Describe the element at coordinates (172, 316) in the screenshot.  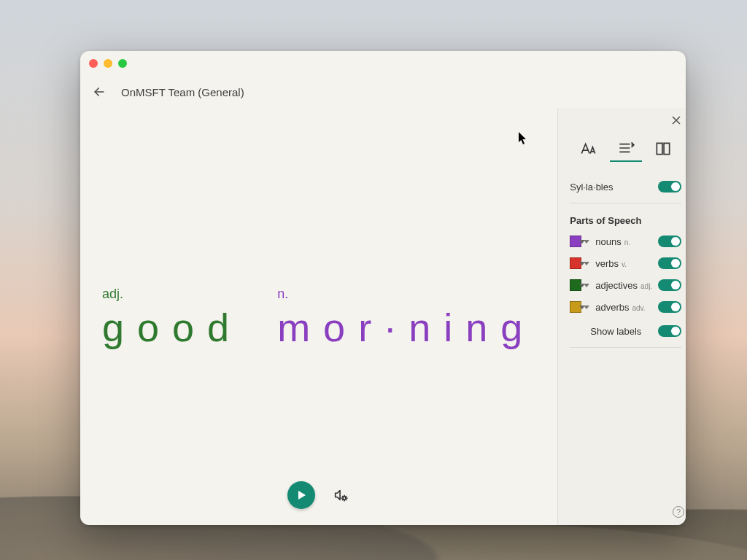
I see `word-block: adj.good` at that location.